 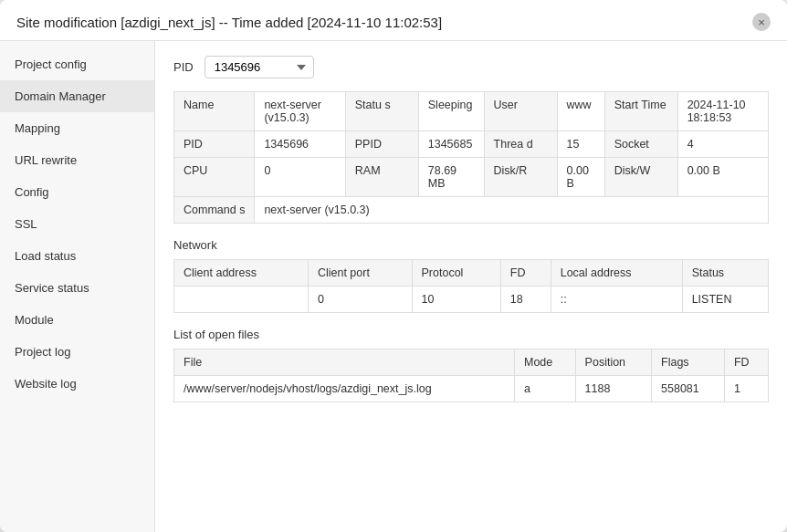 What do you see at coordinates (688, 389) in the screenshot?
I see `file-flags: 558081` at bounding box center [688, 389].